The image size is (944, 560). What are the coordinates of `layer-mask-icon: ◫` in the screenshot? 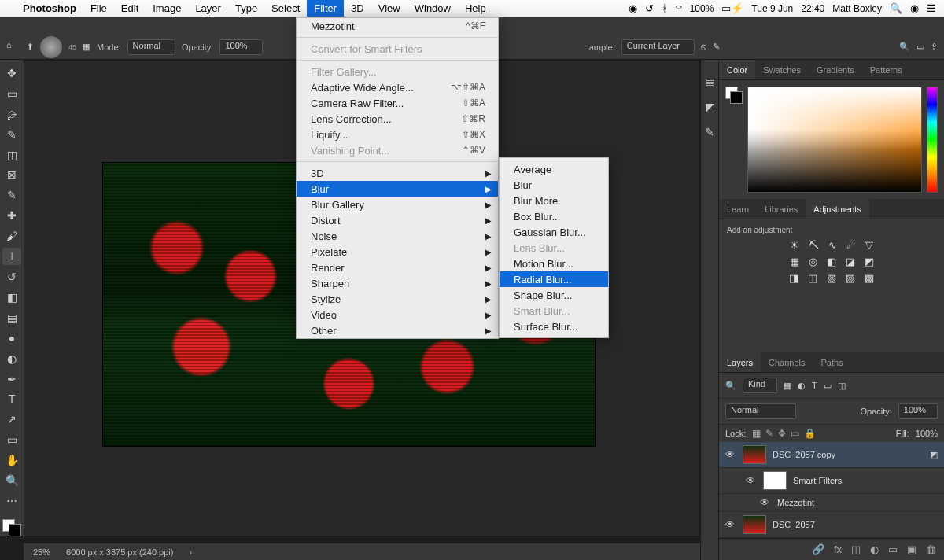 It's located at (856, 549).